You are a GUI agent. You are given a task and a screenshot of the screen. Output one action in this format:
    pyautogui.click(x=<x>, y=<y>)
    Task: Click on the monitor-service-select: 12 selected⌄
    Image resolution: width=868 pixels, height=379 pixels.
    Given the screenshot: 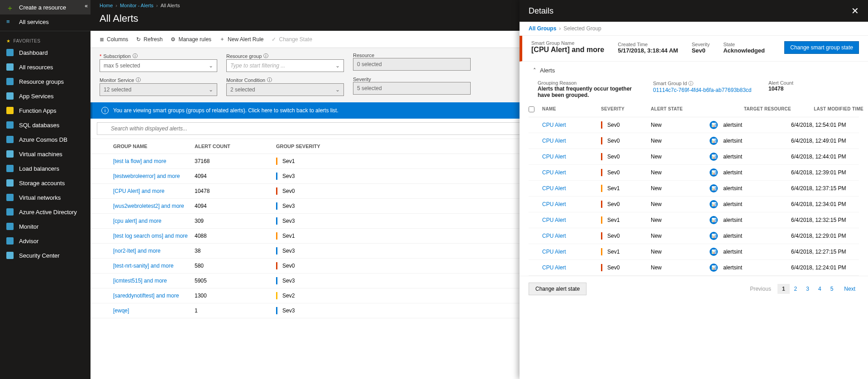 What is the action you would take?
    pyautogui.click(x=158, y=90)
    